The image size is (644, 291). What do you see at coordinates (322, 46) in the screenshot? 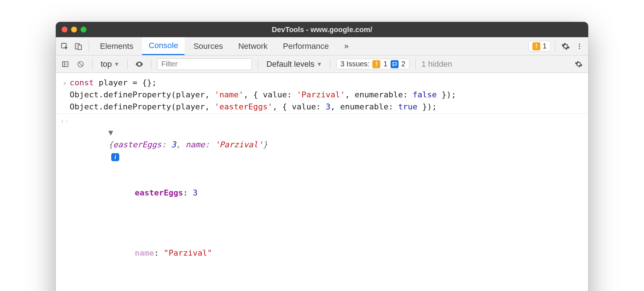
I see `main-tabbar: Elements Console Sources Network Perform…` at bounding box center [322, 46].